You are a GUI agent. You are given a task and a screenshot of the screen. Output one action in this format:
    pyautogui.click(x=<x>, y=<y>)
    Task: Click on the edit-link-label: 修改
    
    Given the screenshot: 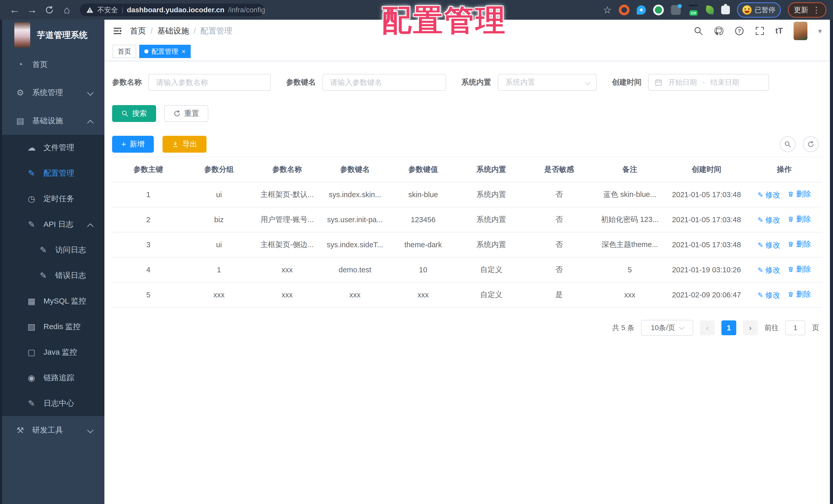 What is the action you would take?
    pyautogui.click(x=773, y=245)
    